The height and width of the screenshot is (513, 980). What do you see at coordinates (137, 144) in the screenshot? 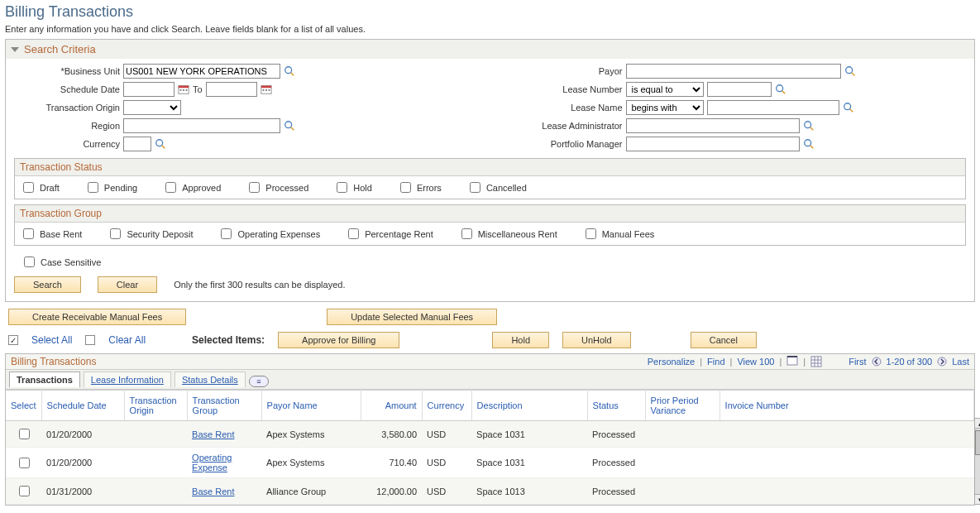
I see `currency-input` at bounding box center [137, 144].